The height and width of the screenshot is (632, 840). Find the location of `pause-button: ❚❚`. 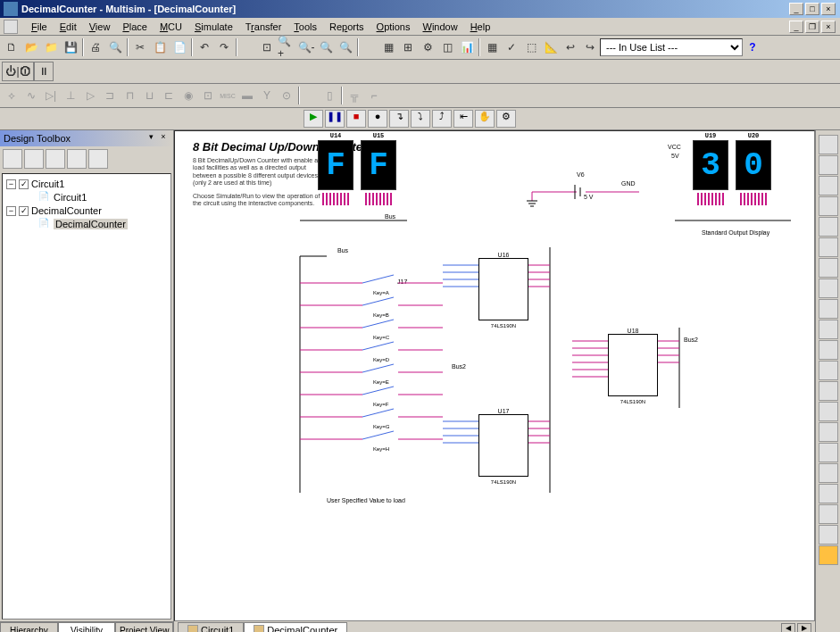

pause-button: ❚❚ is located at coordinates (335, 119).